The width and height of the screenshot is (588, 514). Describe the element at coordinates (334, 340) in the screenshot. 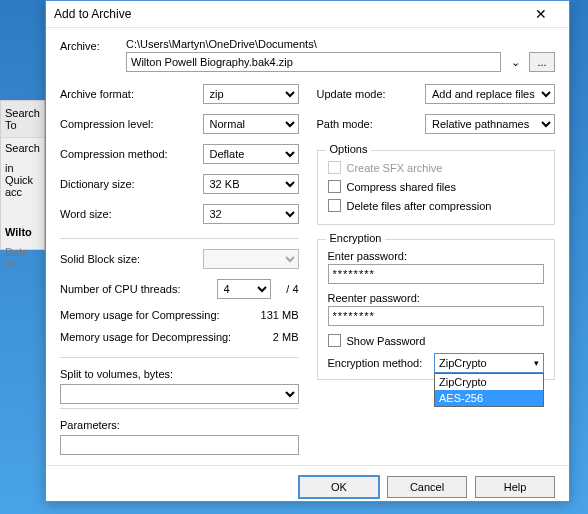

I see `show-password-checkbox` at that location.